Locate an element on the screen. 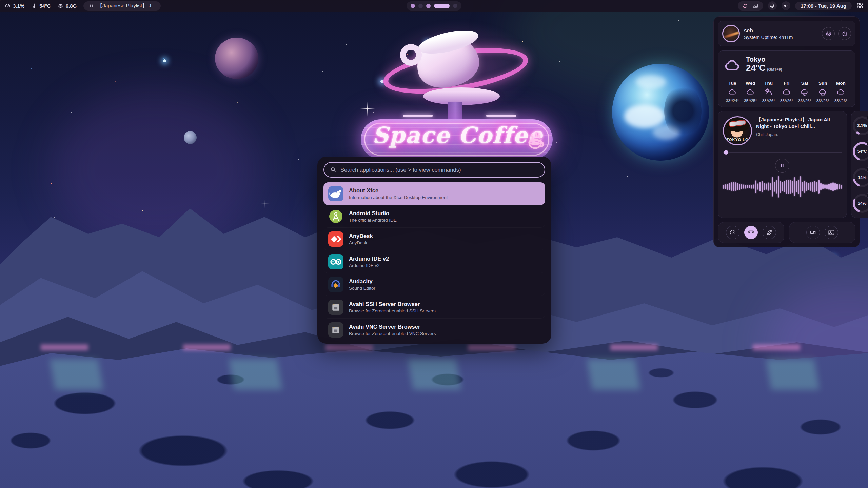 This screenshot has width=868, height=488. album-art: TOKYO LO is located at coordinates (737, 131).